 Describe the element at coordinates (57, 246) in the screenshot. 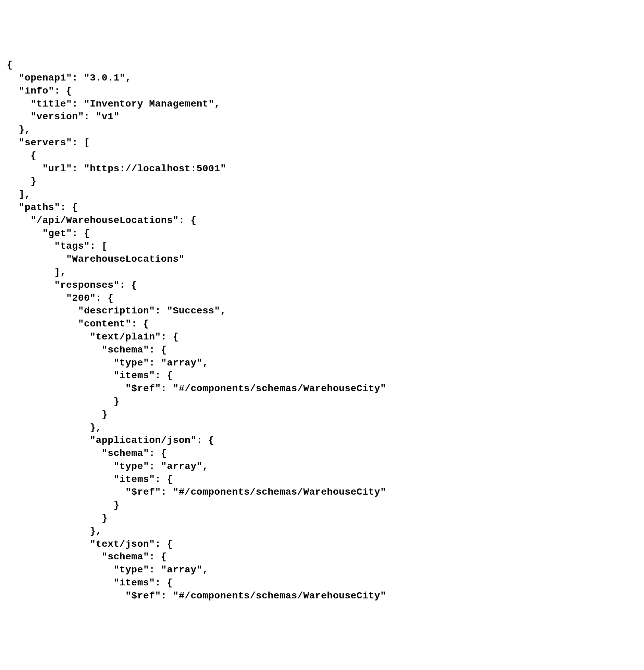

I see `code-line: "tags": [` at that location.